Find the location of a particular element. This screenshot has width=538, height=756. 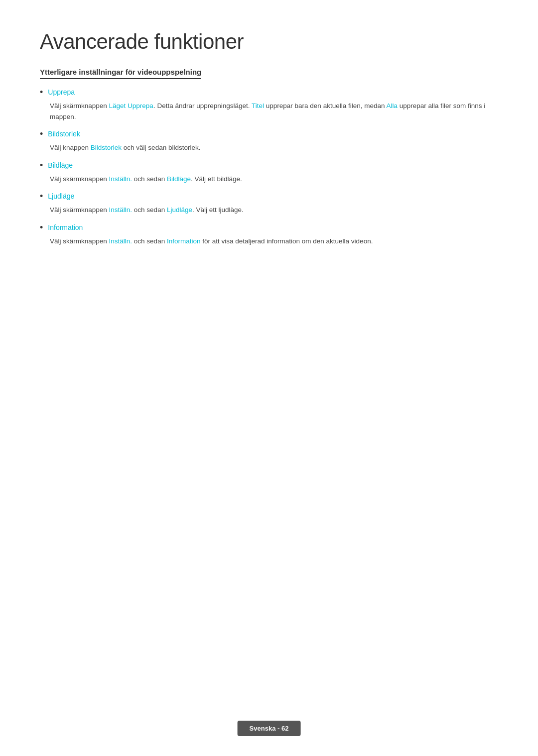

page-footer: Svenska - 62 is located at coordinates (269, 729).